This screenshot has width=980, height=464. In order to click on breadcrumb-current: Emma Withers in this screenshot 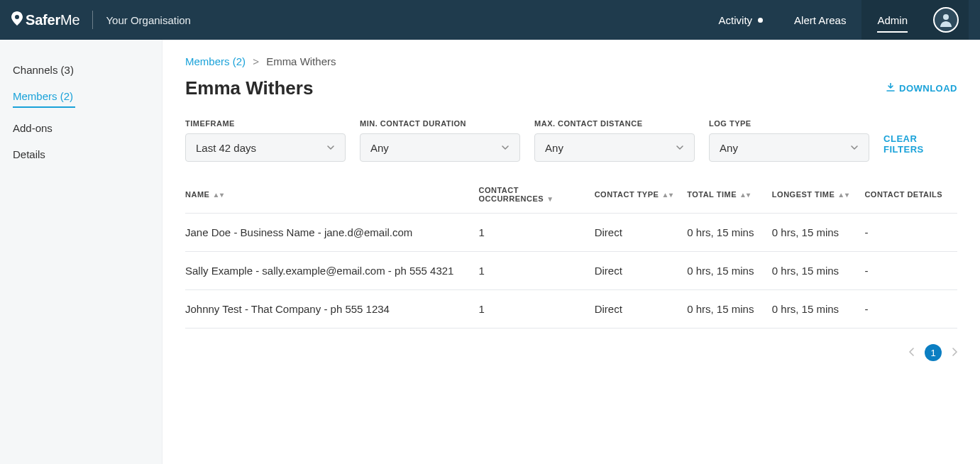, I will do `click(301, 61)`.